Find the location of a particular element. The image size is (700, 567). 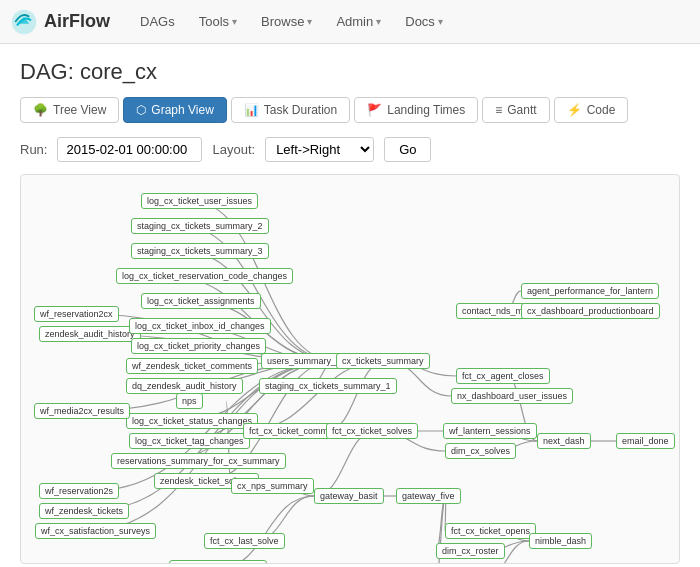

dag-node: wf_media2cx_results is located at coordinates (82, 411).